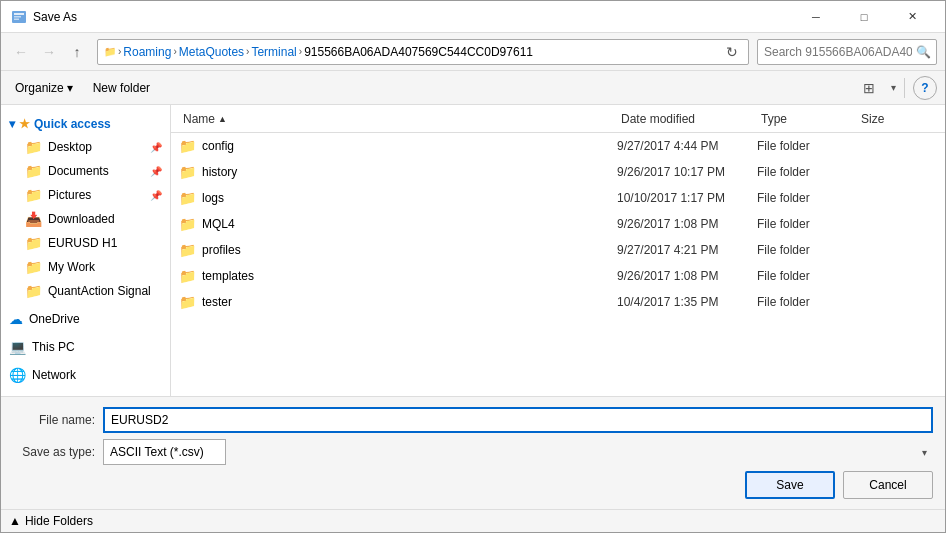 This screenshot has width=946, height=533. Describe the element at coordinates (147, 52) in the screenshot. I see `breadcrumb-roaming: Roaming` at that location.